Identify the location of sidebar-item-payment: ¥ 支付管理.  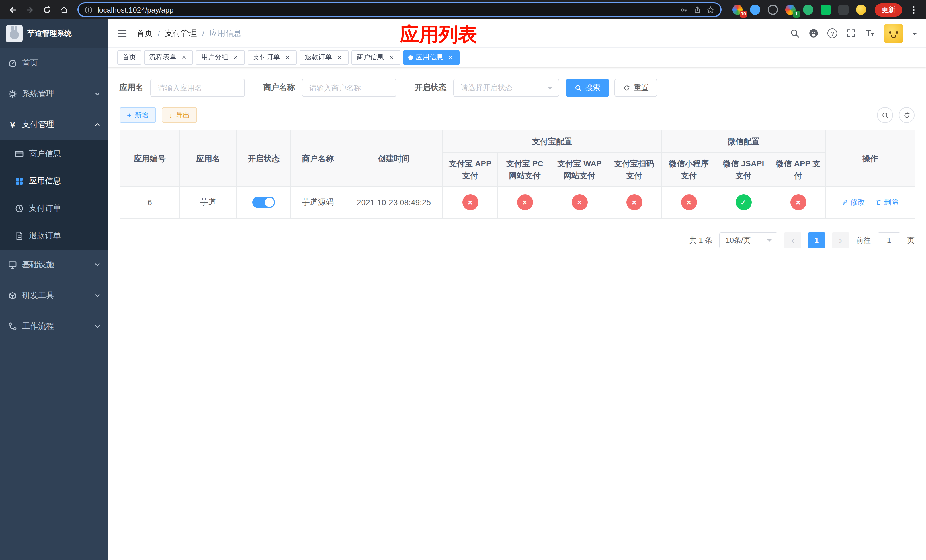
(54, 125).